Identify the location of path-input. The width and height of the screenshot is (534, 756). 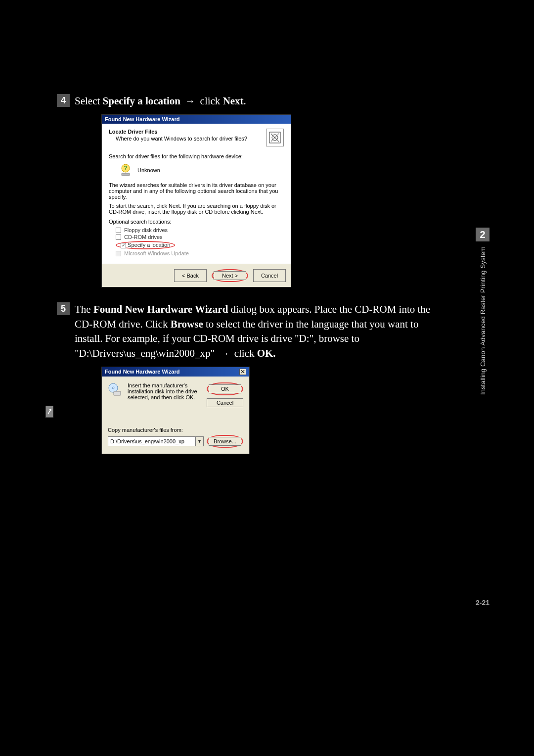
(152, 441).